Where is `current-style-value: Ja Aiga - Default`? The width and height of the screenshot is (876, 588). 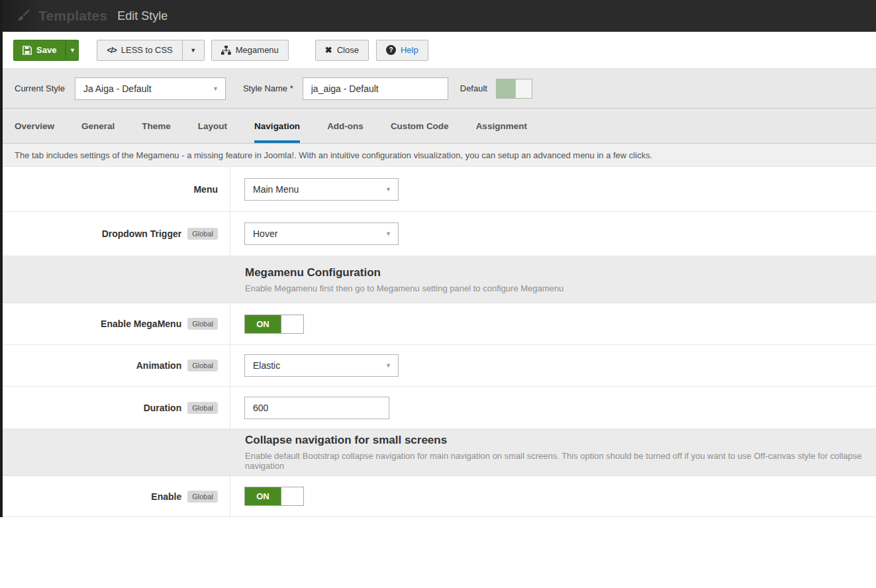 current-style-value: Ja Aiga - Default is located at coordinates (118, 89).